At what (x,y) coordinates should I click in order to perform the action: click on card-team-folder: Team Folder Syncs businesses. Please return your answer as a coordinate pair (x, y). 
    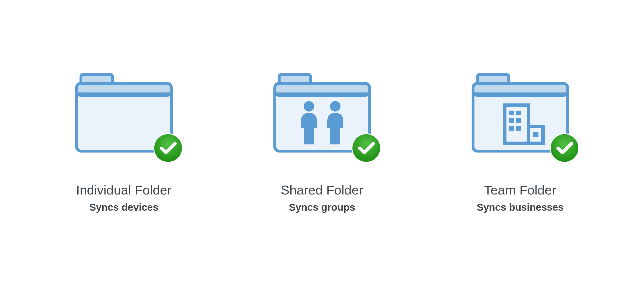
    Looking at the image, I should click on (520, 143).